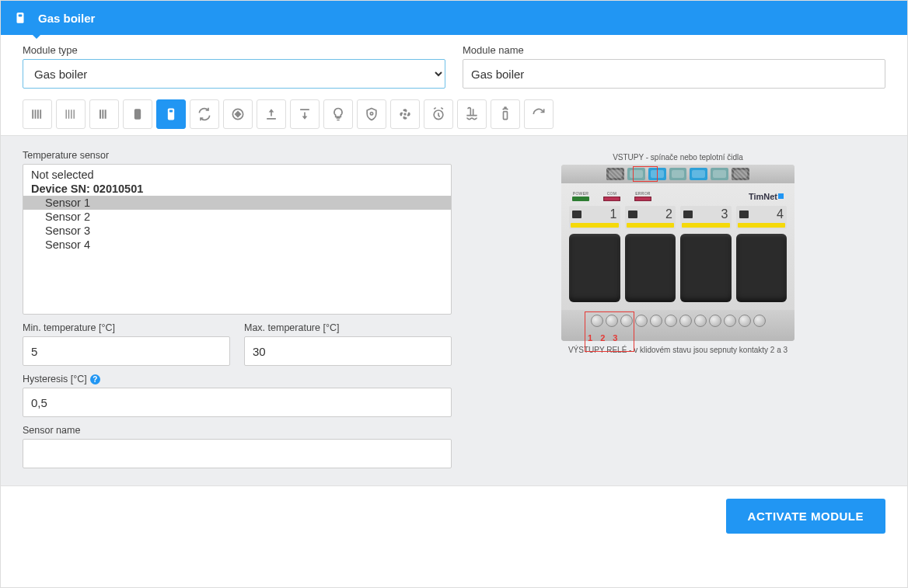  I want to click on device-top-label: VSTUPY - spínače nebo teplotní čidla, so click(678, 157).